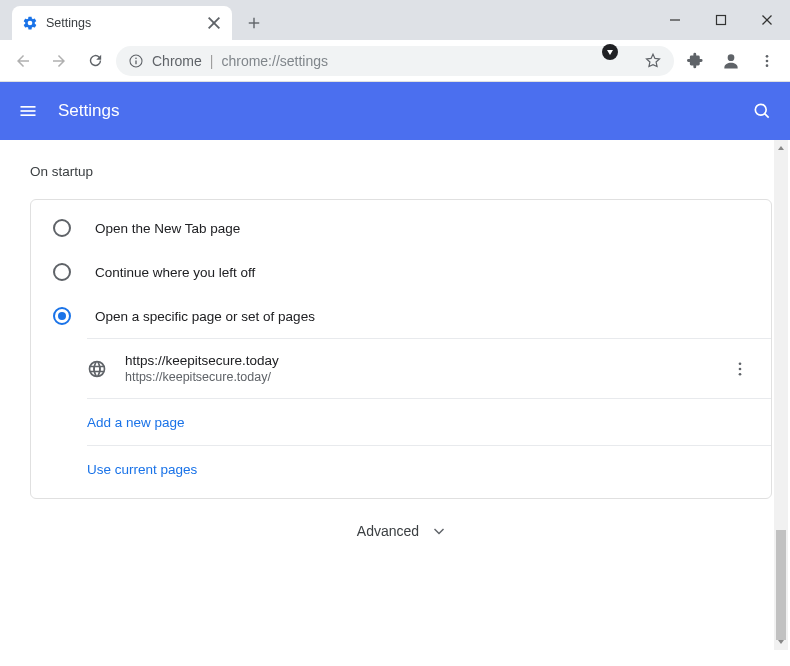  Describe the element at coordinates (740, 369) in the screenshot. I see `more-actions-icon` at that location.